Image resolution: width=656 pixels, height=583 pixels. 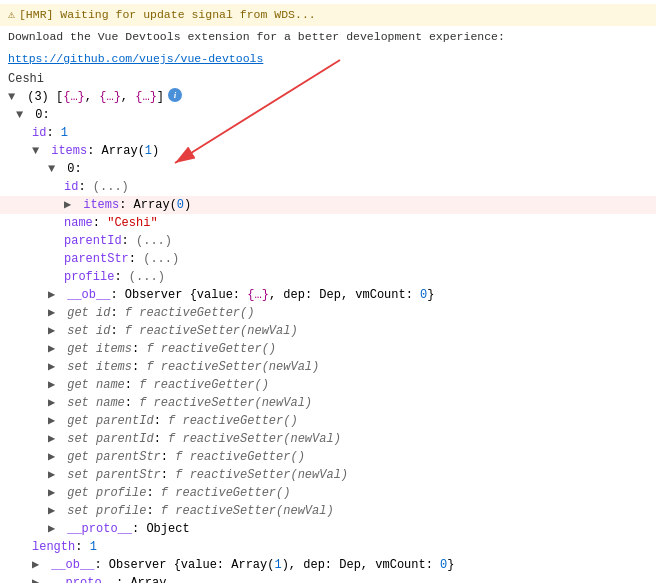 What do you see at coordinates (328, 223) in the screenshot?
I see `nested-name-prop: name: "Ceshi"` at bounding box center [328, 223].